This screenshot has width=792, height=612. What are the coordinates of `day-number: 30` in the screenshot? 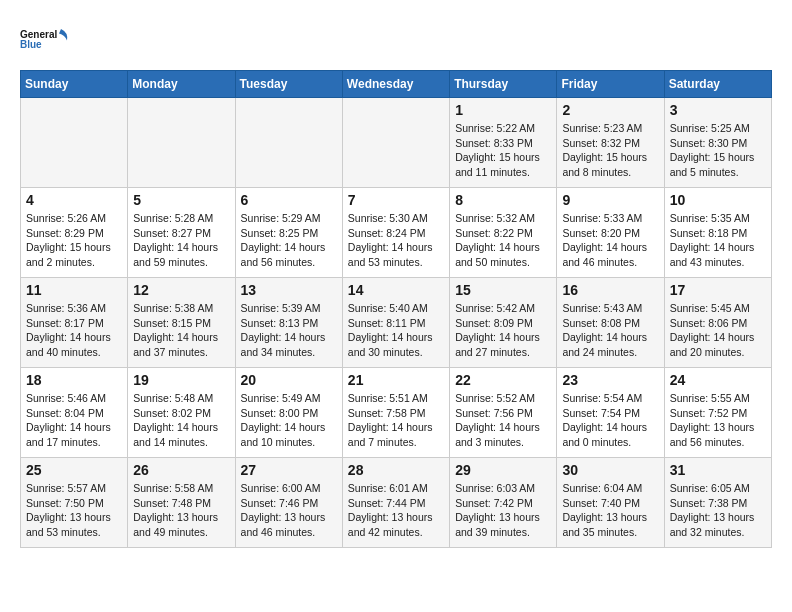 It's located at (610, 470).